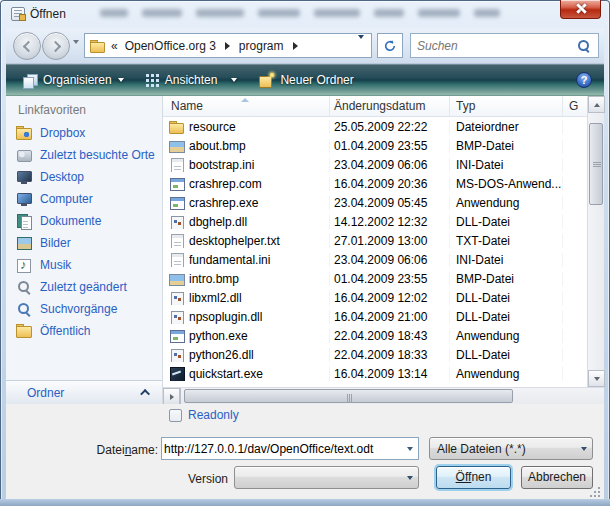  Describe the element at coordinates (176, 374) in the screenshot. I see `file-type-icon` at that location.